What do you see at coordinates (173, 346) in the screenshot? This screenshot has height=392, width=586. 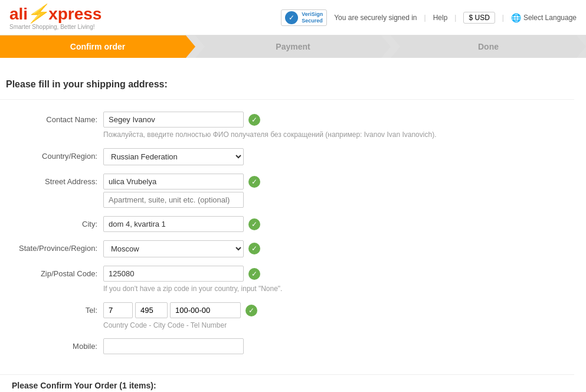 I see `mobile-input` at bounding box center [173, 346].